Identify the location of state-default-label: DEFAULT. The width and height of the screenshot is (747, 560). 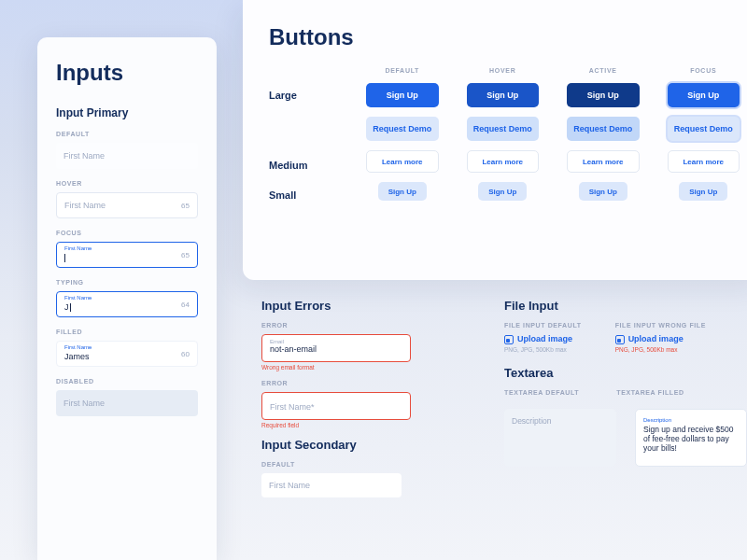
(127, 134).